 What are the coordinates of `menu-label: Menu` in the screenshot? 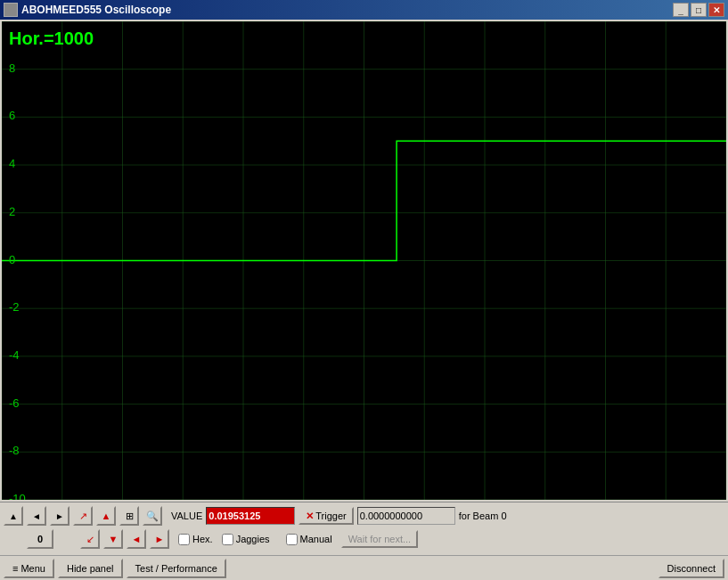 It's located at (33, 568).